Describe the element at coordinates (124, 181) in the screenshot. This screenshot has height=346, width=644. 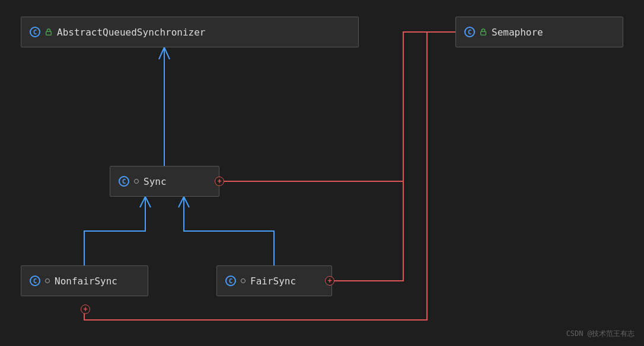
I see `class-icon-sync: C` at that location.